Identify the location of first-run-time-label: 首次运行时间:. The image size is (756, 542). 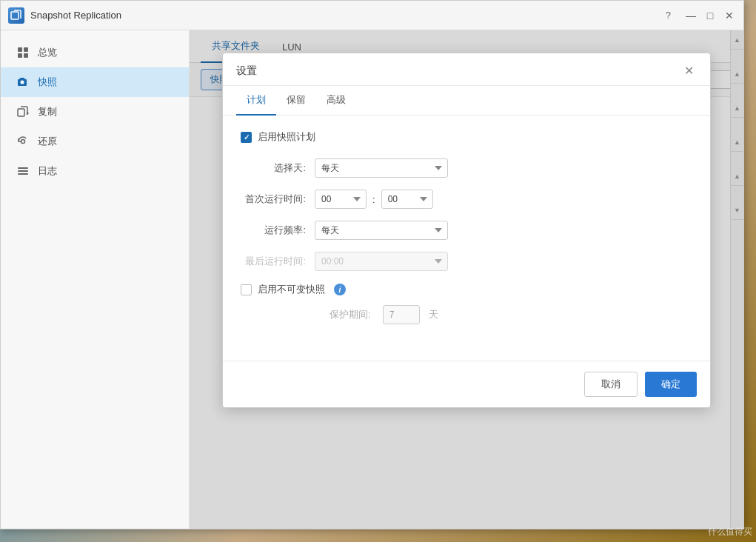
(278, 199).